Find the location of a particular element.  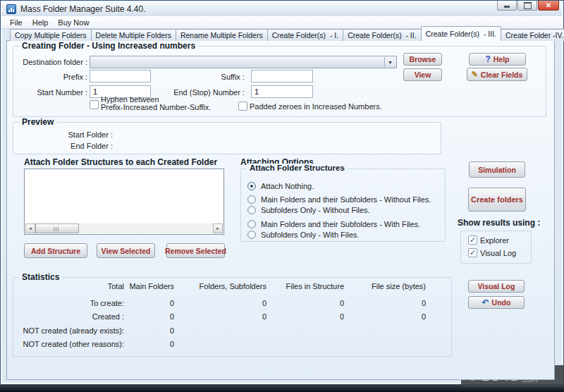

tab-create-folders-2: Create Folder(s) - II. is located at coordinates (382, 35).